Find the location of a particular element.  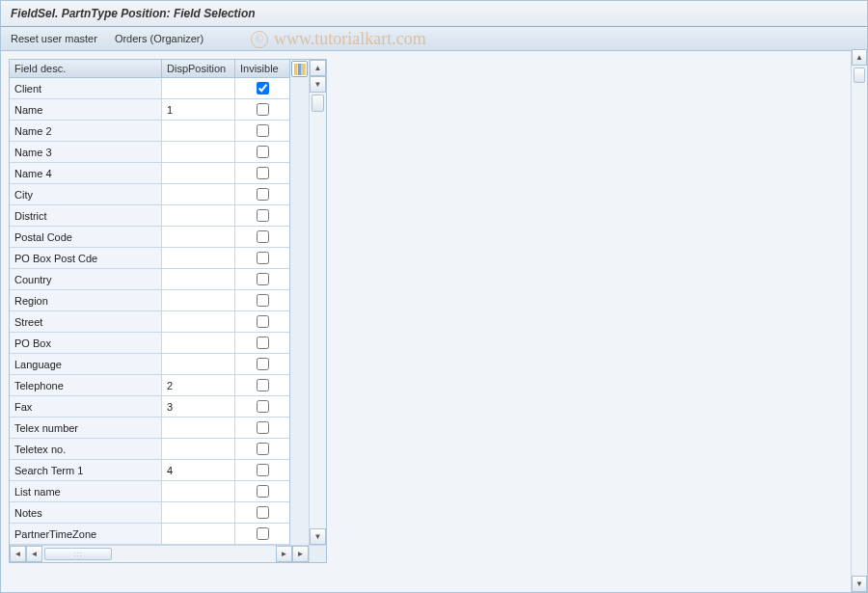

page-scroll-up-icon: ▲ is located at coordinates (859, 58).